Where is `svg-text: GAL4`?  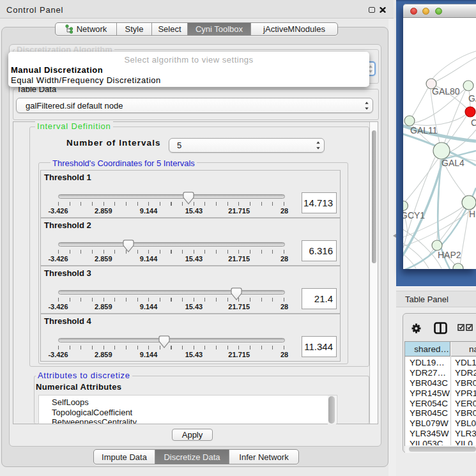 svg-text: GAL4 is located at coordinates (453, 163).